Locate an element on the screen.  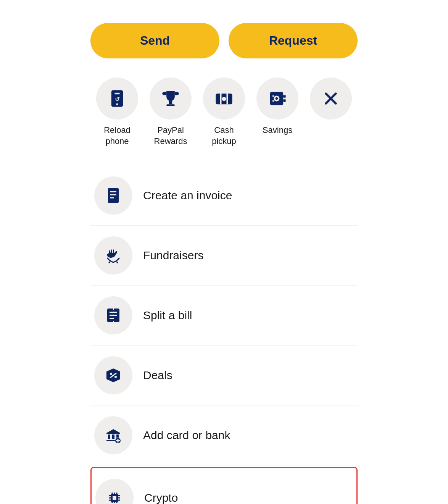
fundraisers-circle is located at coordinates (113, 255).